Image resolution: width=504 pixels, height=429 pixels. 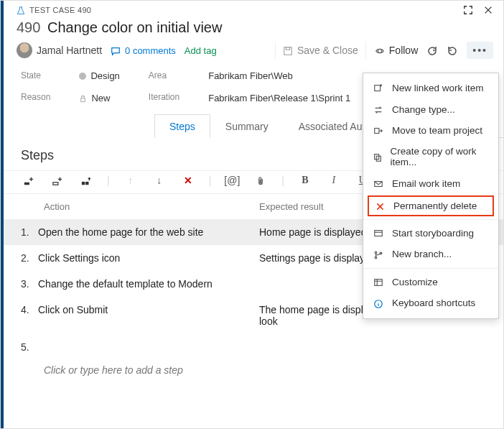 What do you see at coordinates (99, 98) in the screenshot?
I see `reason-value: New` at bounding box center [99, 98].